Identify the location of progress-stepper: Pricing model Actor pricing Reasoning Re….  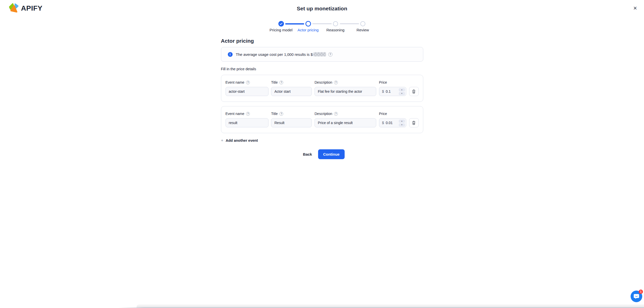
(322, 27).